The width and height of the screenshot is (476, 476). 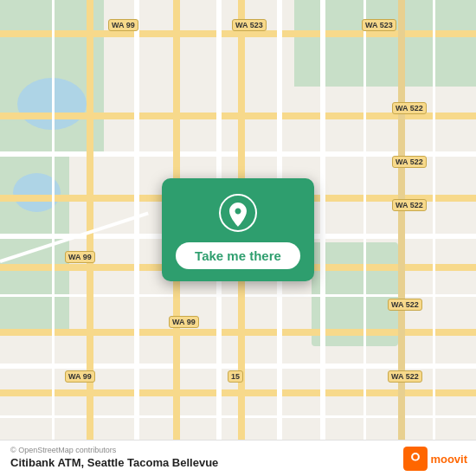 What do you see at coordinates (409, 205) in the screenshot?
I see `hwy-label-wa522-3: WA 522` at bounding box center [409, 205].